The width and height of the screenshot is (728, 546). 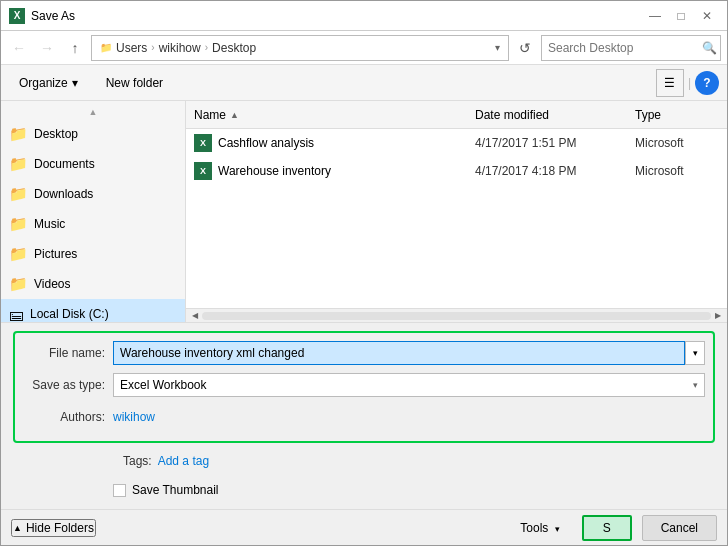 What do you see at coordinates (409, 385) in the screenshot?
I see `save-as-type-select: Excel Workbook ▾` at bounding box center [409, 385].